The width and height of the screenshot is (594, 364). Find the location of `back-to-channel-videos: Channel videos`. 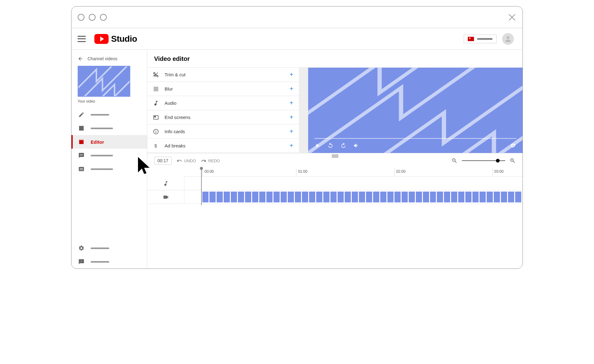

back-to-channel-videos: Channel videos is located at coordinates (109, 60).